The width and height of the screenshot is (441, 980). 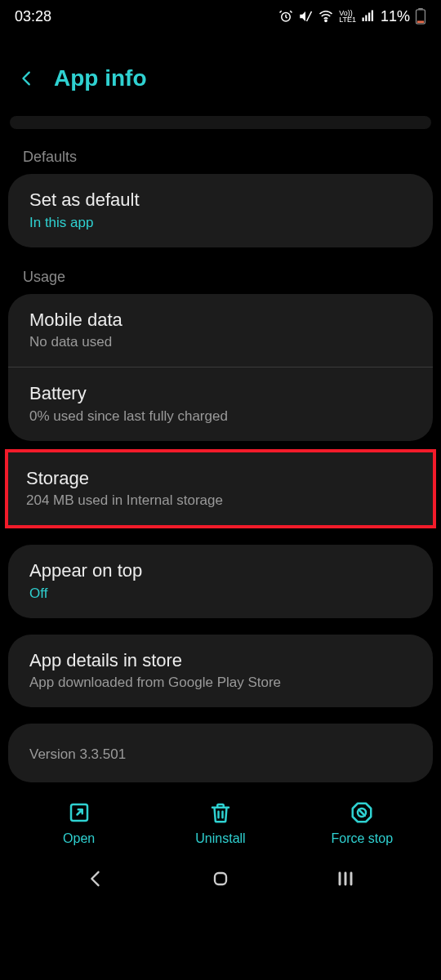 I want to click on app-info-header: App info, so click(x=220, y=74).